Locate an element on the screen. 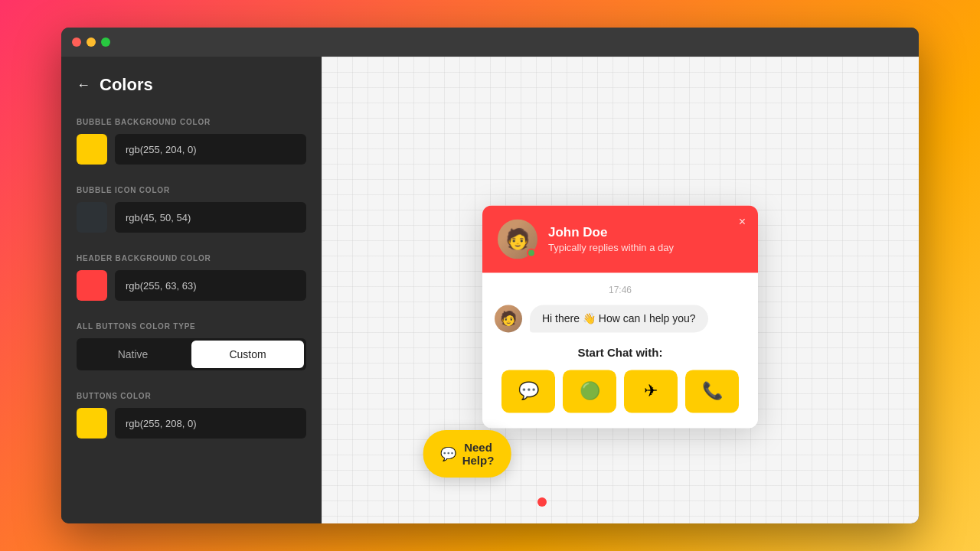 This screenshot has width=980, height=551. custom-toggle: Custom is located at coordinates (248, 354).